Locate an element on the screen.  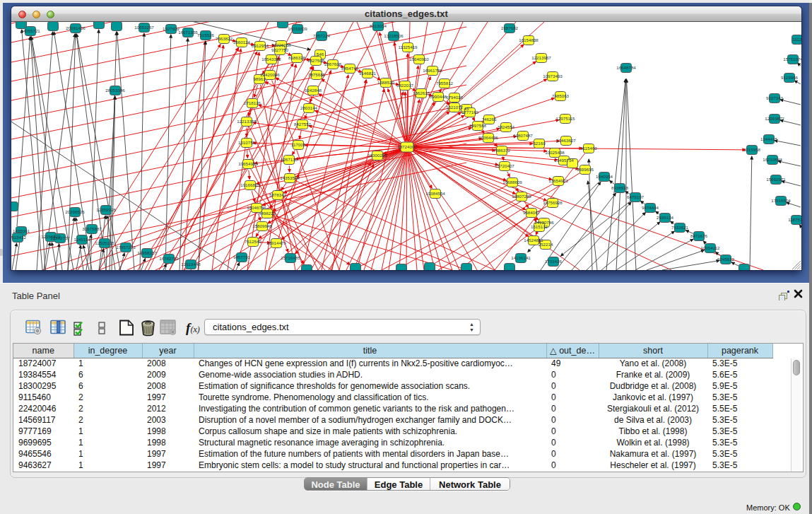
svg-text: 8471676 is located at coordinates (700, 236).